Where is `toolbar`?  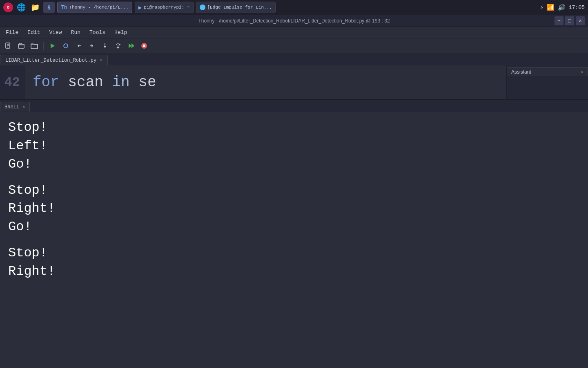 toolbar is located at coordinates (294, 46).